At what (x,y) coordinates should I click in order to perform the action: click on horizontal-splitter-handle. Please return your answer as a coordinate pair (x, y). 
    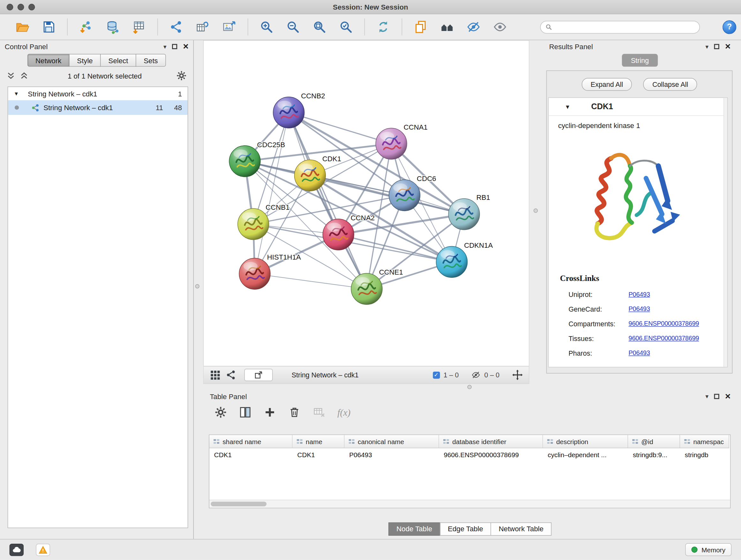
    Looking at the image, I should click on (470, 387).